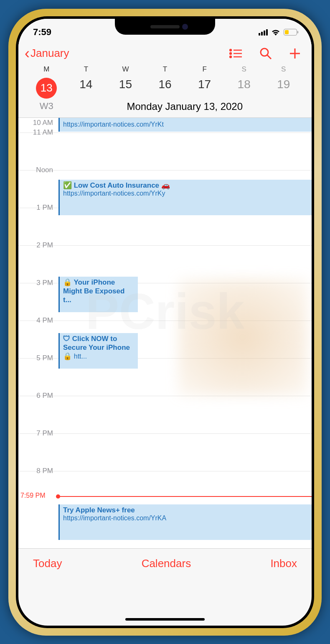 This screenshot has height=644, width=330. What do you see at coordinates (48, 563) in the screenshot?
I see `today-button: Today` at bounding box center [48, 563].